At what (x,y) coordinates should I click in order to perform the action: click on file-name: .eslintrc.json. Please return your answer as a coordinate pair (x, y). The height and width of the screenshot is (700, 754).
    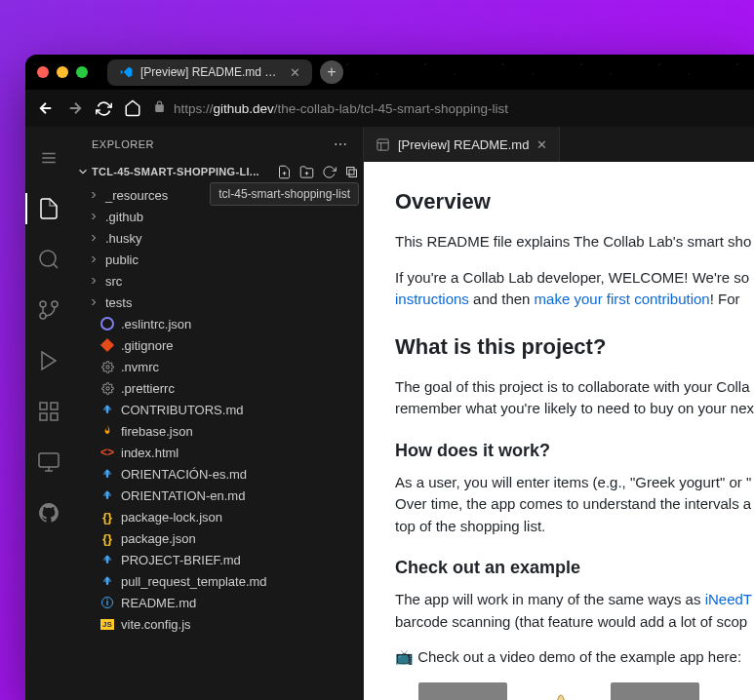
    Looking at the image, I should click on (156, 324).